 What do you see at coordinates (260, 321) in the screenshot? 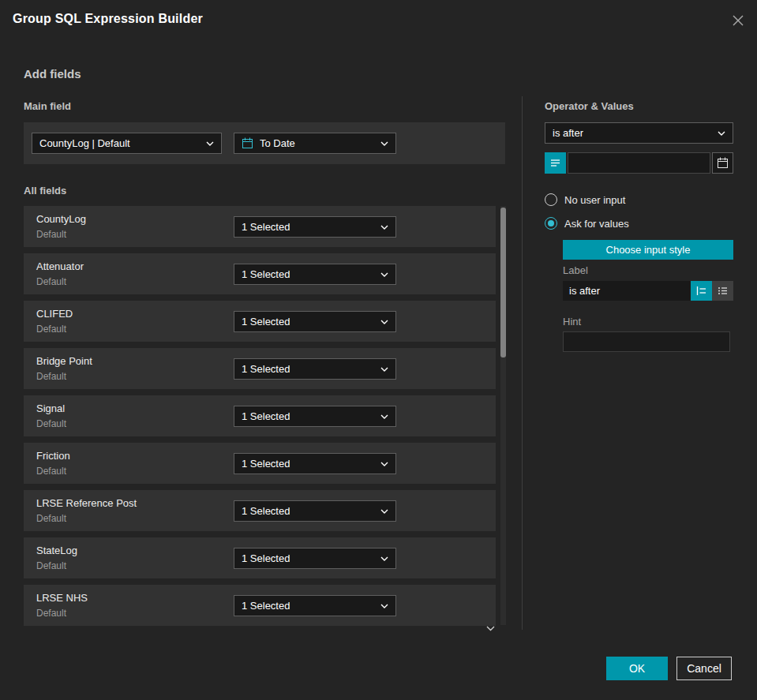
I see `list-item: CLIFED Default 1 Selected` at bounding box center [260, 321].